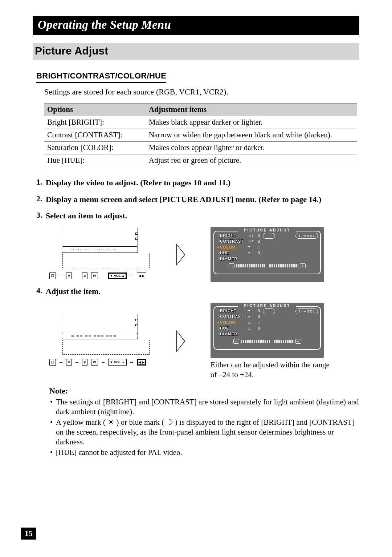 Image resolution: width=392 pixels, height=557 pixels. What do you see at coordinates (204, 432) in the screenshot?
I see `note-item: A yellow mark ( ☀ ) or blue mark ( ☽ ) i…` at bounding box center [204, 432].